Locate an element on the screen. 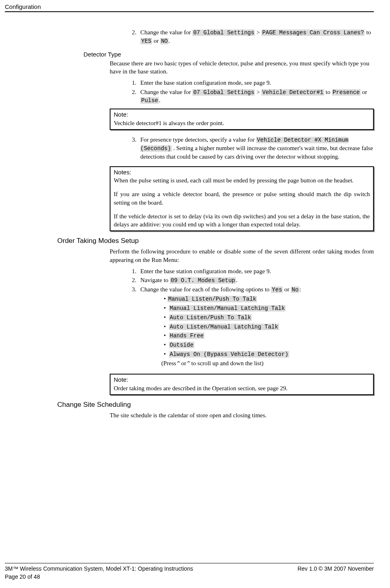 This screenshot has height=588, width=390. top-list-block: Change the value for 07 Global Settings … is located at coordinates (242, 37).